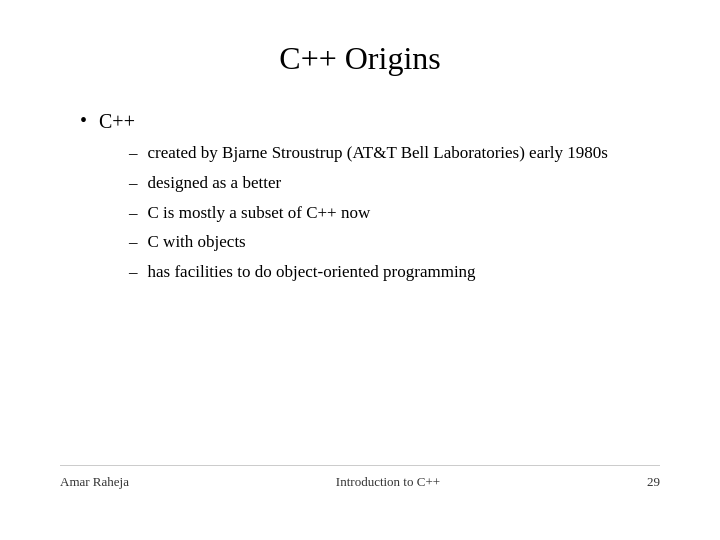  What do you see at coordinates (654, 482) in the screenshot?
I see `footer-page-number: 29` at bounding box center [654, 482].